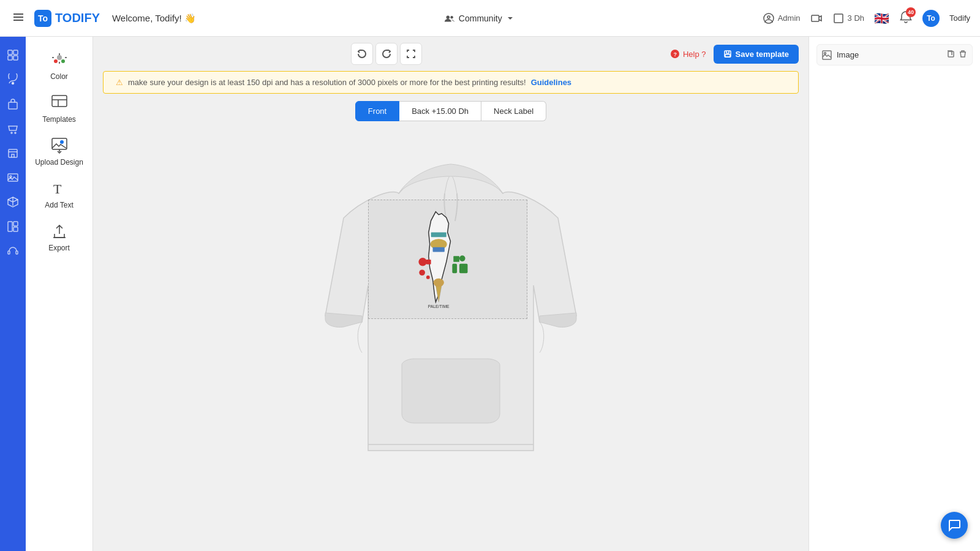 This screenshot has height=551, width=980. Describe the element at coordinates (782, 18) in the screenshot. I see `admin-button: Admin` at that location.